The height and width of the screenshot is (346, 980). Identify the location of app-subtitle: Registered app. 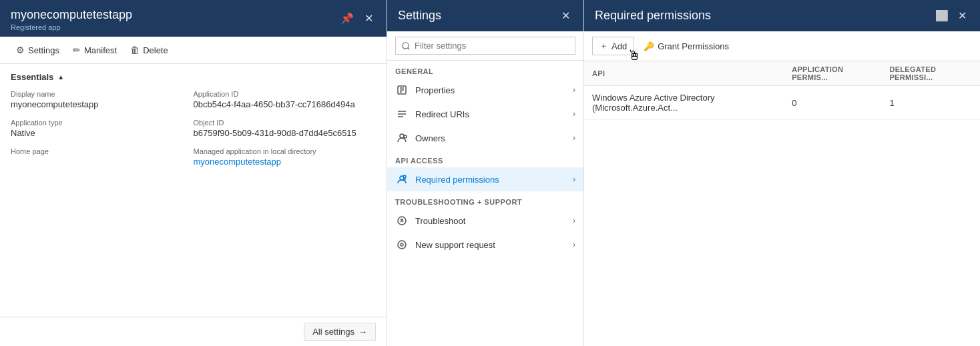
(174, 27).